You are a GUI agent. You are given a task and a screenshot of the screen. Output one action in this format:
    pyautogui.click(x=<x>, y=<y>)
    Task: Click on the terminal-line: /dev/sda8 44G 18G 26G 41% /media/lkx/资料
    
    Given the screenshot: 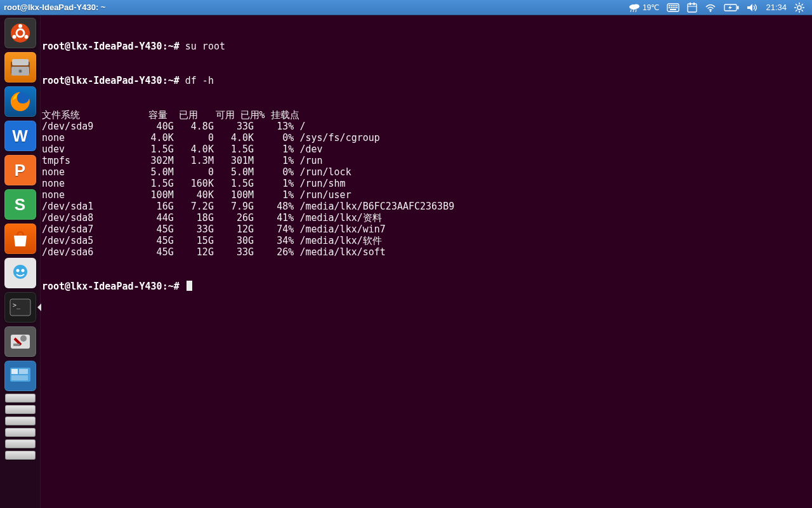 What is the action you would take?
    pyautogui.click(x=426, y=218)
    